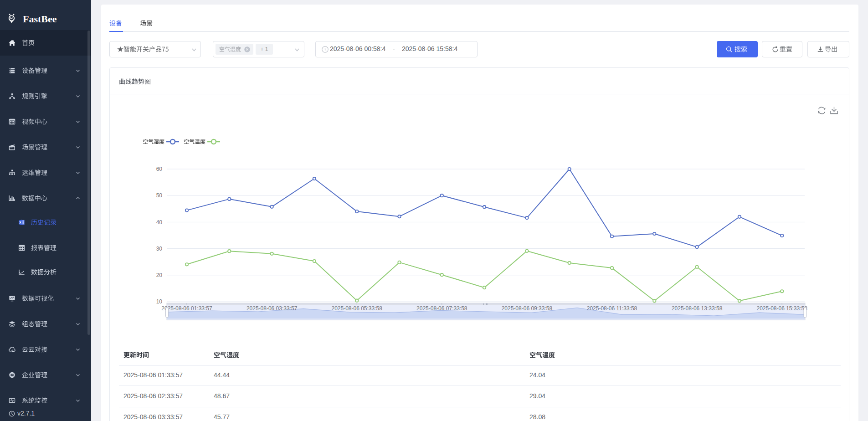 The image size is (868, 421). What do you see at coordinates (612, 308) in the screenshot?
I see `svg-text: 2025-08-06 11:33:58` at bounding box center [612, 308].